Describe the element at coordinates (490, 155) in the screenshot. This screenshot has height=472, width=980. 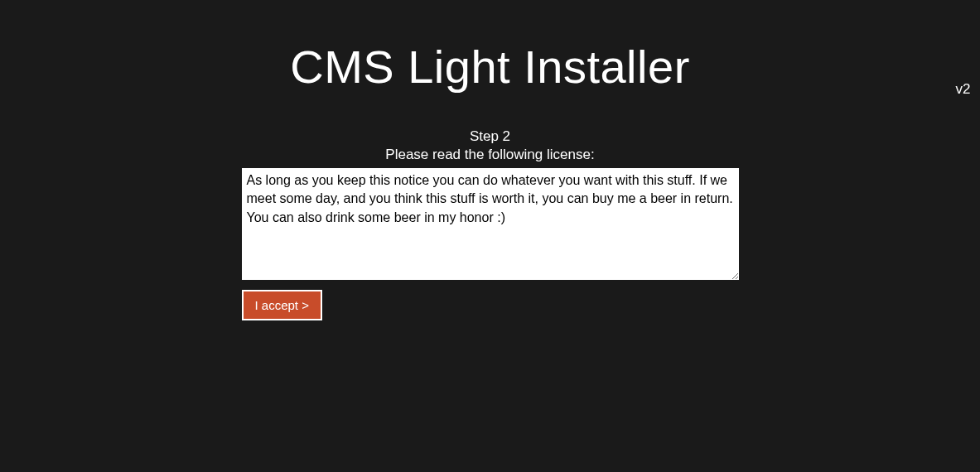
I see `instruction-text: Please read the following license:` at that location.